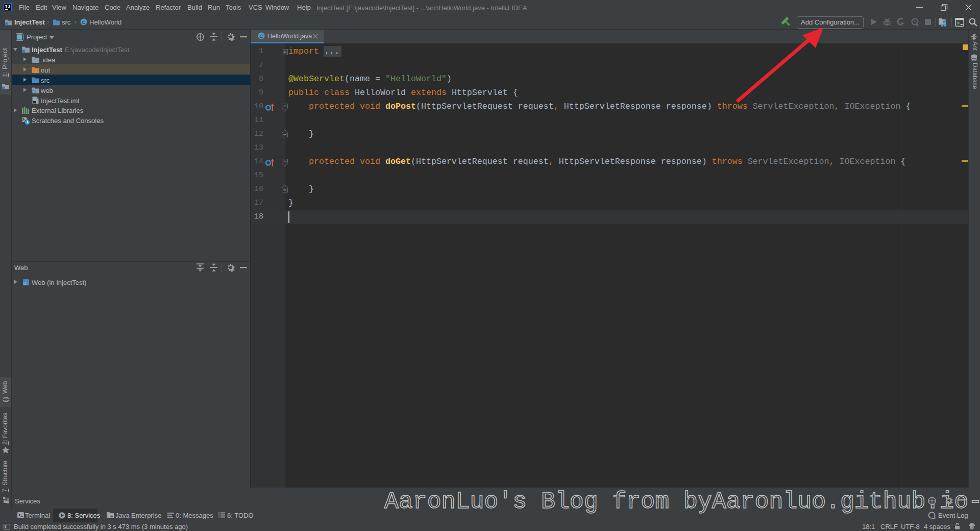 The height and width of the screenshot is (531, 980). Describe the element at coordinates (682, 501) in the screenshot. I see `svg-text:AaronLuo's Blog from byAaronlu: AaronLuo's Blog from byAaronluo.github.i…` at that location.